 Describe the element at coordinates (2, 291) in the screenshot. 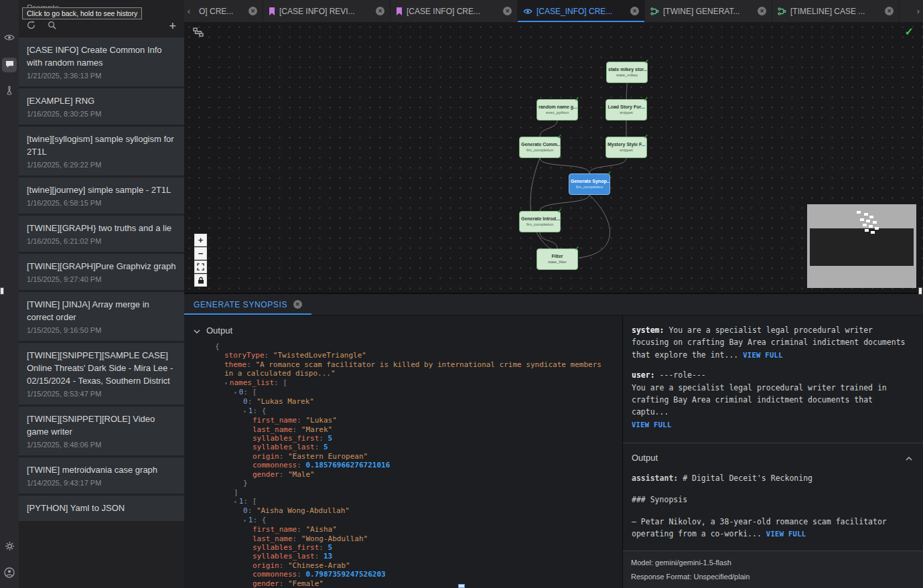

I see `splitter-grip-left` at that location.